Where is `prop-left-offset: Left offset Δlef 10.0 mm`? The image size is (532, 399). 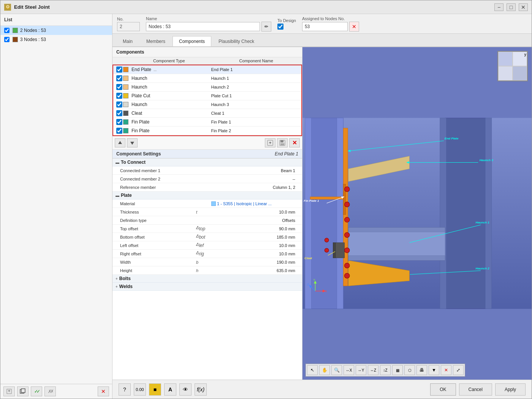 prop-left-offset: Left offset Δlef 10.0 mm is located at coordinates (207, 245).